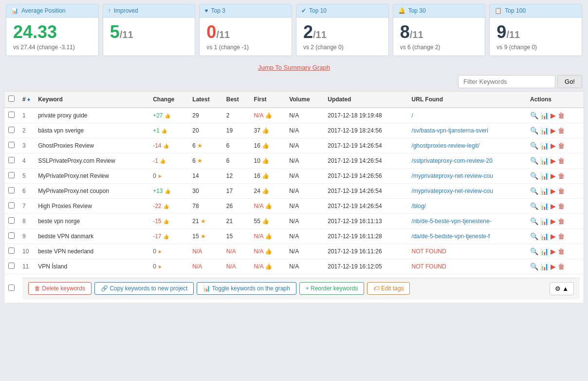  Describe the element at coordinates (553, 115) in the screenshot. I see `arrow-action-0: ▶` at that location.